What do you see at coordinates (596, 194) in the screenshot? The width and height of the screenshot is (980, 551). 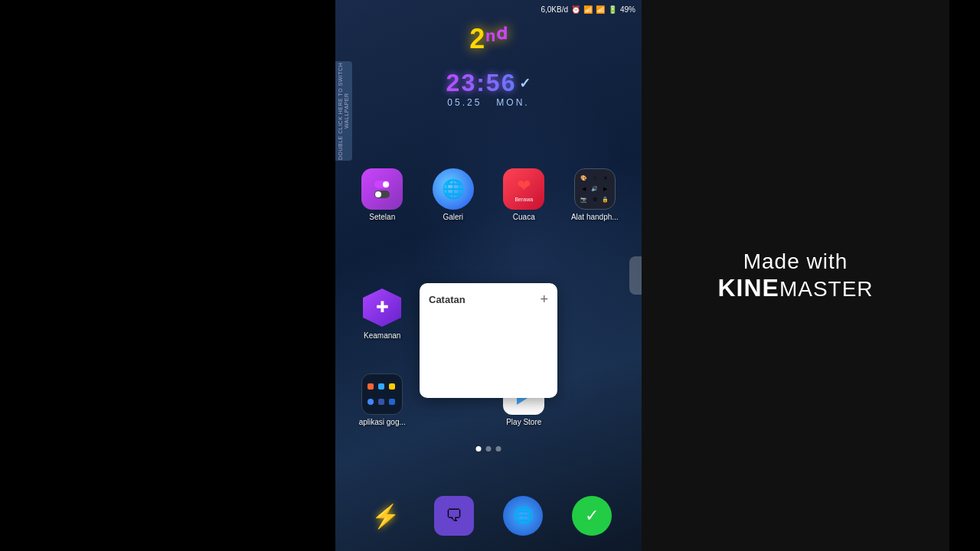 I see `app-alat-handphone: 🎨 ☆ ✕ ◀ 🔊 ▶ 📷 ⚙ 🔒 Alat handph...` at bounding box center [596, 194].